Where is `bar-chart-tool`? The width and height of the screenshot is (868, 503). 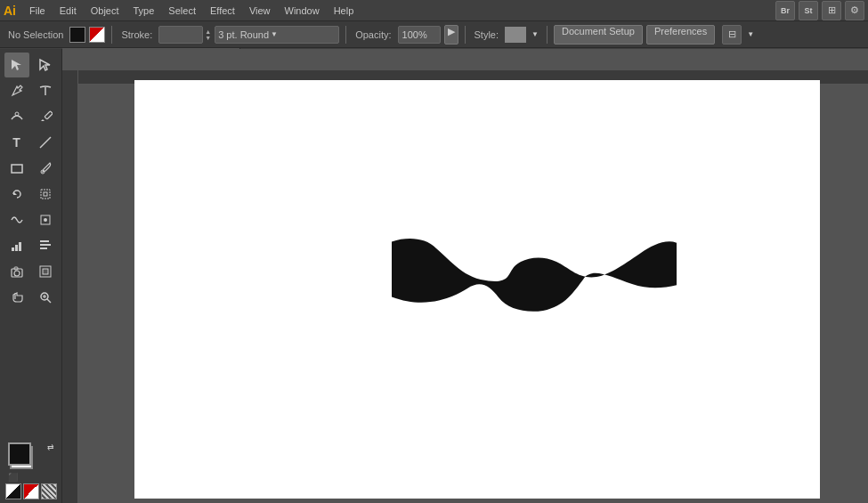
bar-chart-tool is located at coordinates (45, 246).